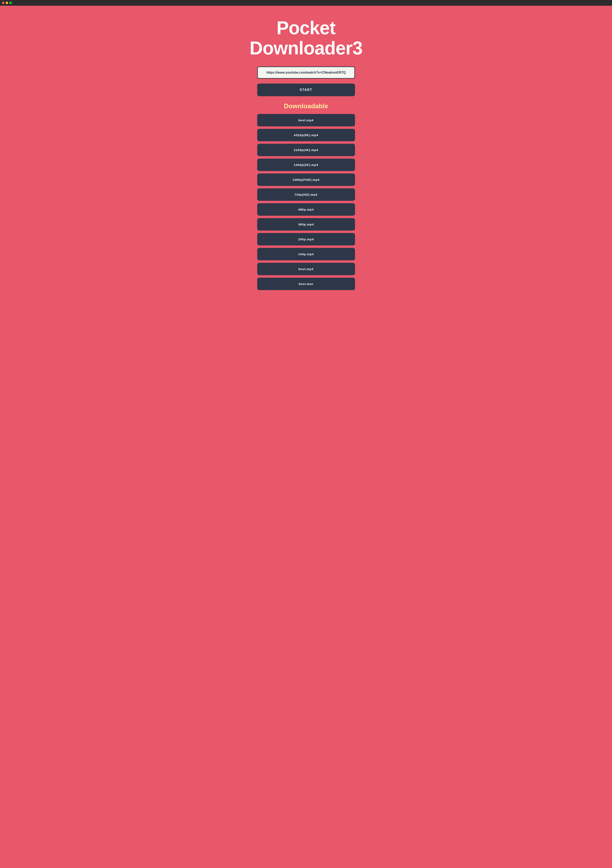  Describe the element at coordinates (306, 150) in the screenshot. I see `download-button-2160p: 2160p(4K).mp4` at that location.